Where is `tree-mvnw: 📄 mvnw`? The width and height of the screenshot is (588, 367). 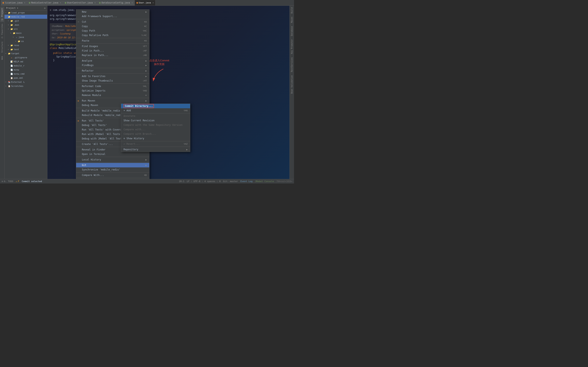 tree-mvnw: 📄 mvnw is located at coordinates (26, 70).